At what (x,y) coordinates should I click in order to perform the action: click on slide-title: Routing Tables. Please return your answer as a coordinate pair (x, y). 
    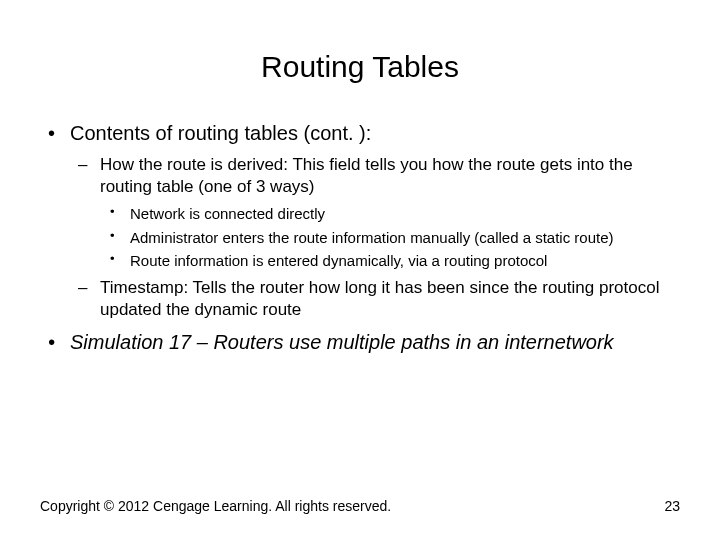
    Looking at the image, I should click on (360, 67).